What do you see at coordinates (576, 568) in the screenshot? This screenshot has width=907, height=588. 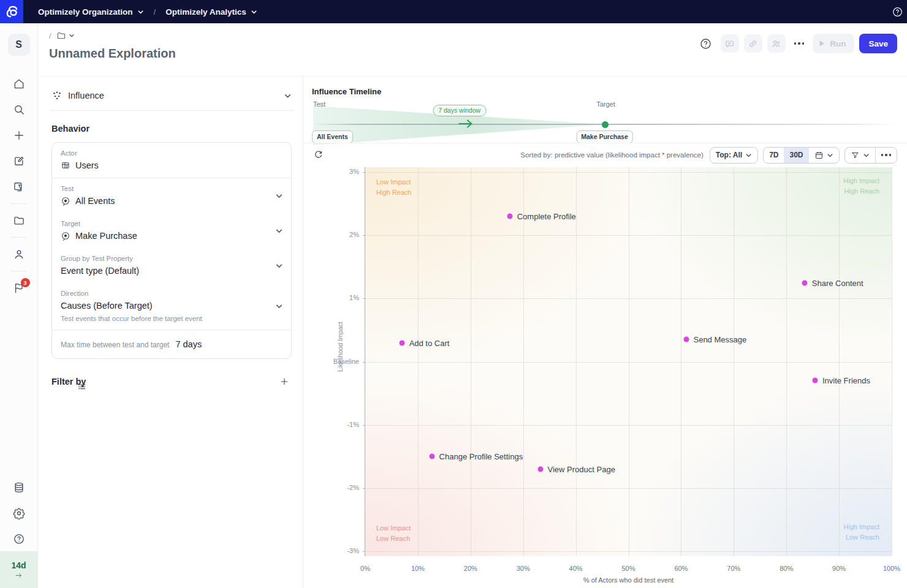 I see `x-tick-label: 40%` at bounding box center [576, 568].